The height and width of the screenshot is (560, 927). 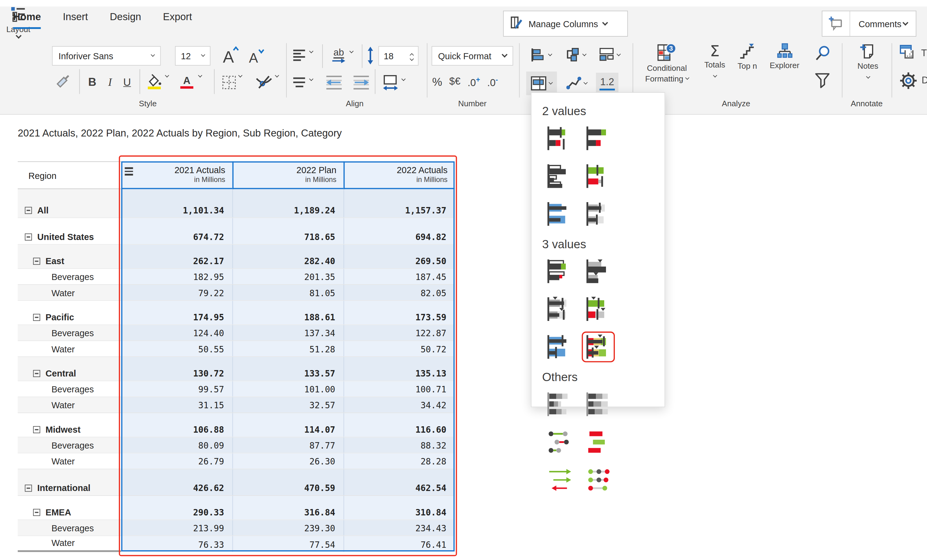 I want to click on value-cell: 124.40, so click(x=177, y=333).